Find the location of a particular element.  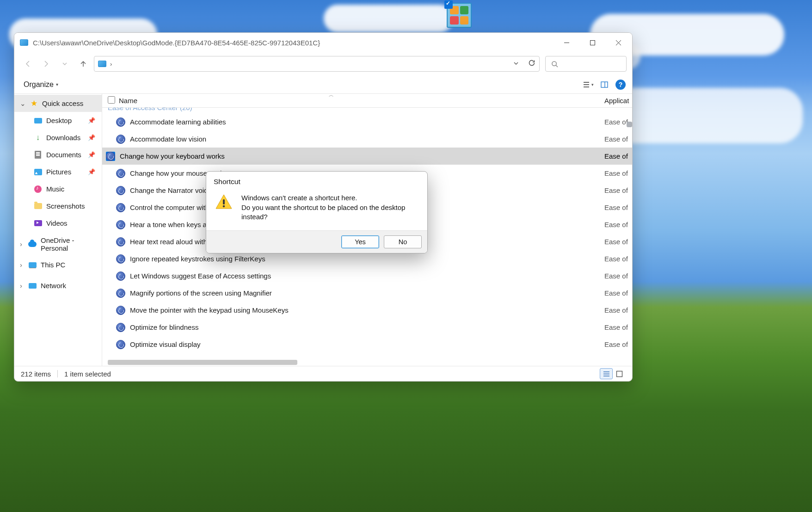

separator is located at coordinates (57, 374).